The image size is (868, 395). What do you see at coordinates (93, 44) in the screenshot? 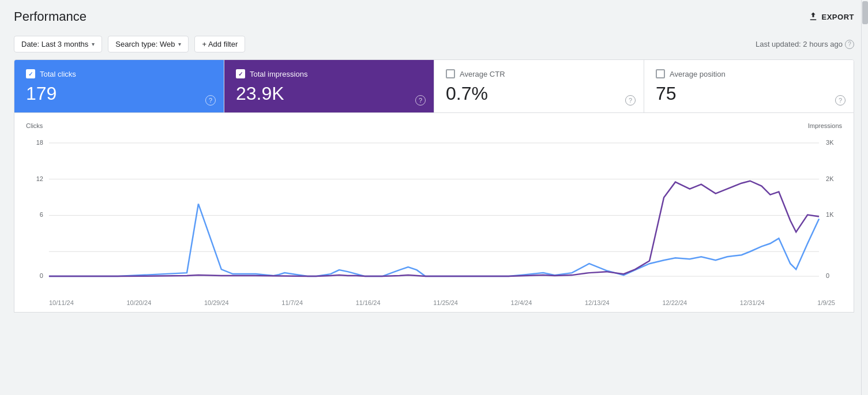
I see `date-chevron-icon: ▾` at bounding box center [93, 44].